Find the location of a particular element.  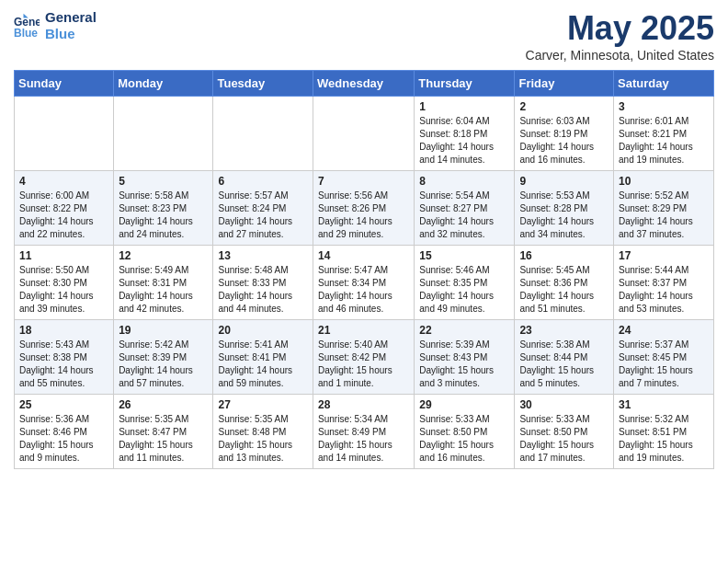

day-info: Sunrise: 5:38 AM Sunset: 8:44 PM Dayligh… is located at coordinates (564, 364).